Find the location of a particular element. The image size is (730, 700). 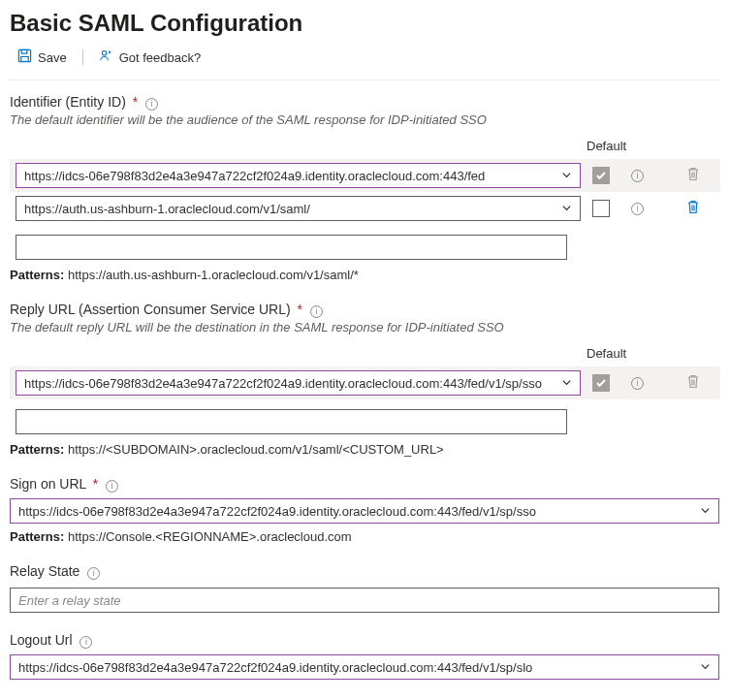

identifier-label: Identifier (Entity ID) * i is located at coordinates (365, 103).